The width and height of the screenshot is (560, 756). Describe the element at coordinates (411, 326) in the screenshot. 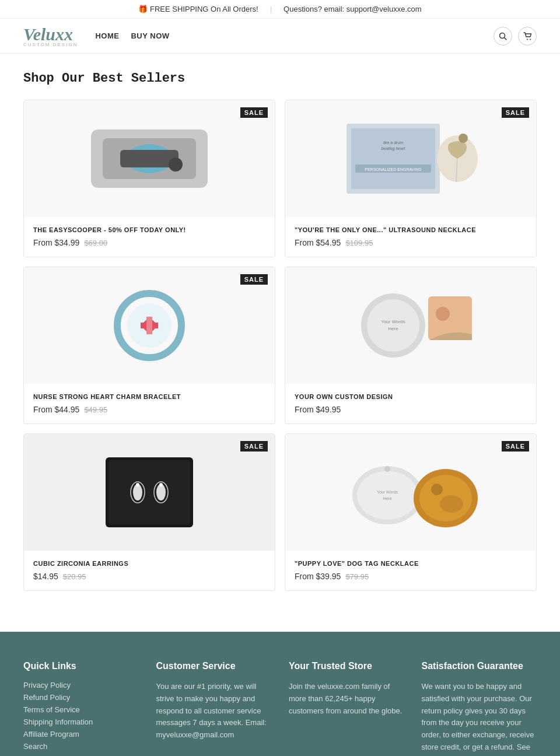

I see `custom-image: Your Words Here` at that location.